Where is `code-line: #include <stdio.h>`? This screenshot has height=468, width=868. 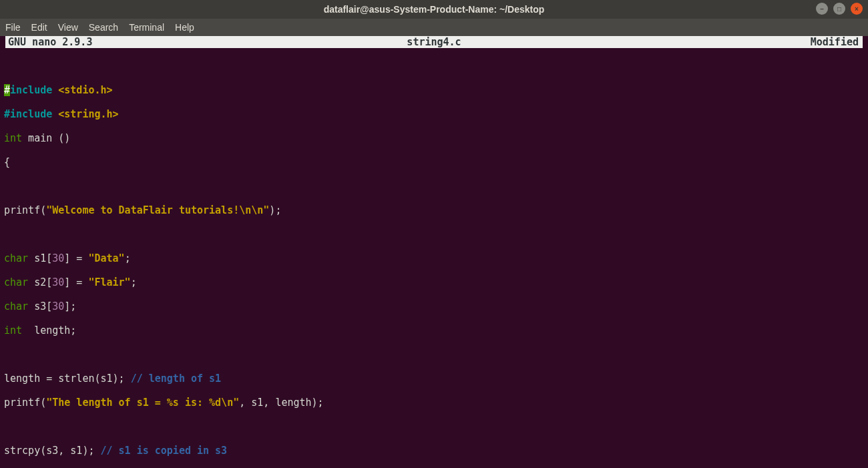
code-line: #include <stdio.h> is located at coordinates (434, 90).